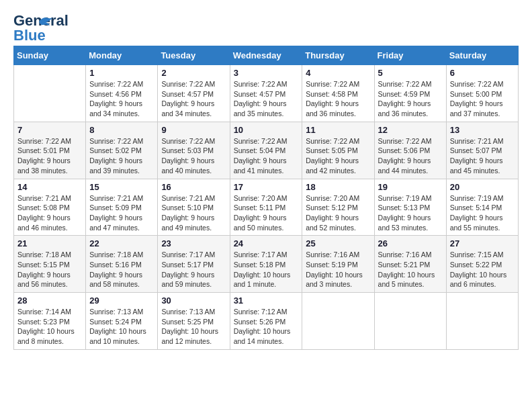  What do you see at coordinates (193, 243) in the screenshot?
I see `day-number: 23` at bounding box center [193, 243].